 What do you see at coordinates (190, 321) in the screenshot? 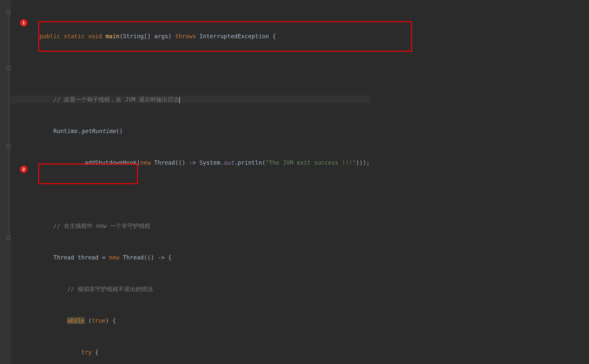
I see `code-line: while (true) {` at bounding box center [190, 321].